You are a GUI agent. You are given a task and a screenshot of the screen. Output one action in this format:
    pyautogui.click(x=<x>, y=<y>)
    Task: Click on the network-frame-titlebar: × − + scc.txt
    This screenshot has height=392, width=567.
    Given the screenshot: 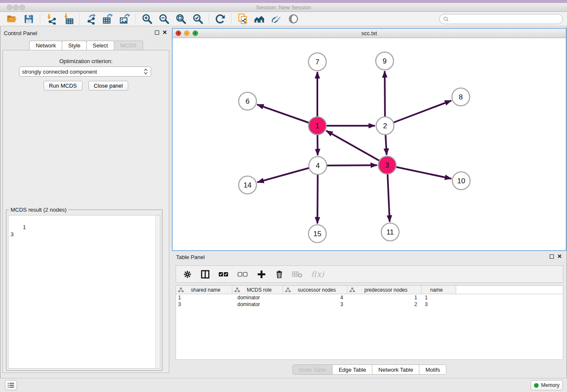 What is the action you would take?
    pyautogui.click(x=369, y=33)
    